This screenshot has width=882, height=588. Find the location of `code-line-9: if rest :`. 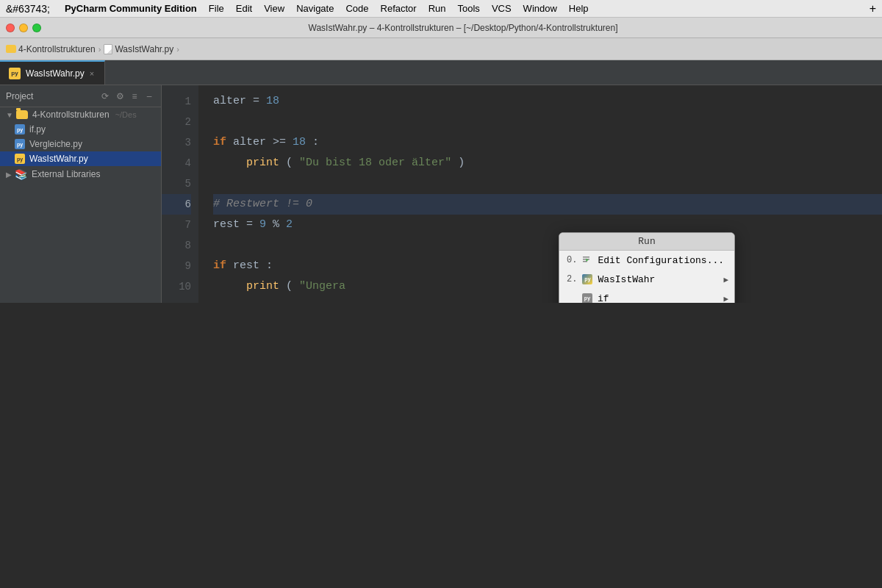

code-line-9: if rest : is located at coordinates (548, 266).